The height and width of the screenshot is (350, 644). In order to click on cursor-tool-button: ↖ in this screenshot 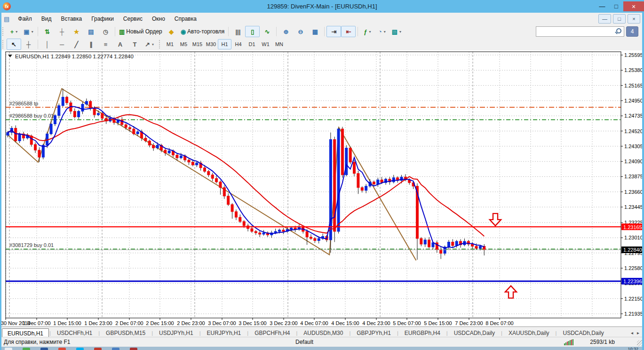, I will do `click(14, 44)`.